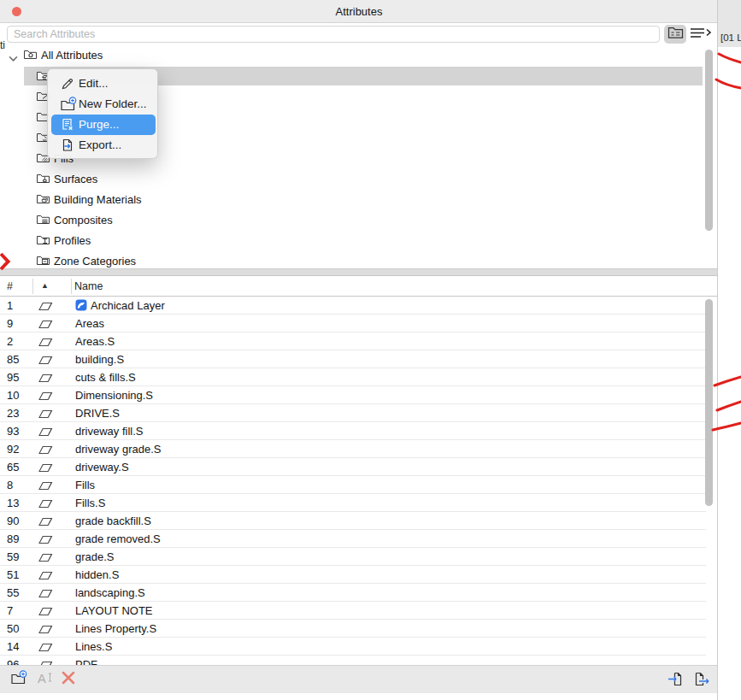 This screenshot has width=741, height=700. I want to click on layer-number: 93, so click(13, 431).